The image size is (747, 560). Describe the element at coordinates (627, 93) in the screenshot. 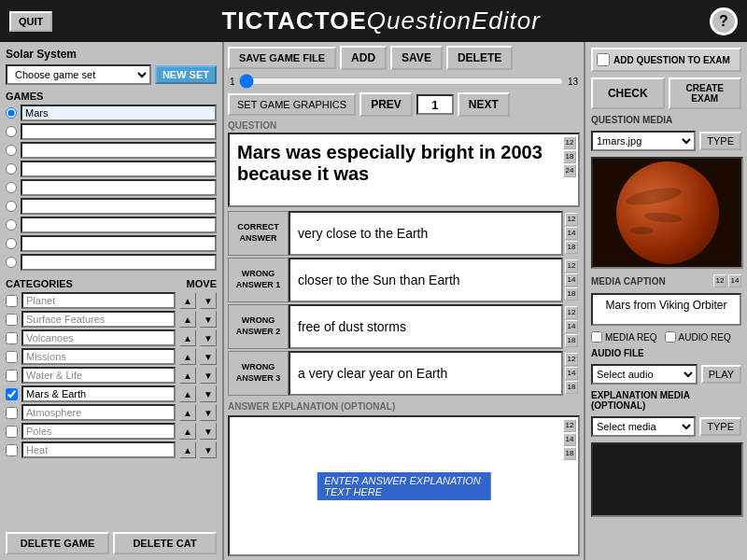

I see `check-button: CHECK` at that location.